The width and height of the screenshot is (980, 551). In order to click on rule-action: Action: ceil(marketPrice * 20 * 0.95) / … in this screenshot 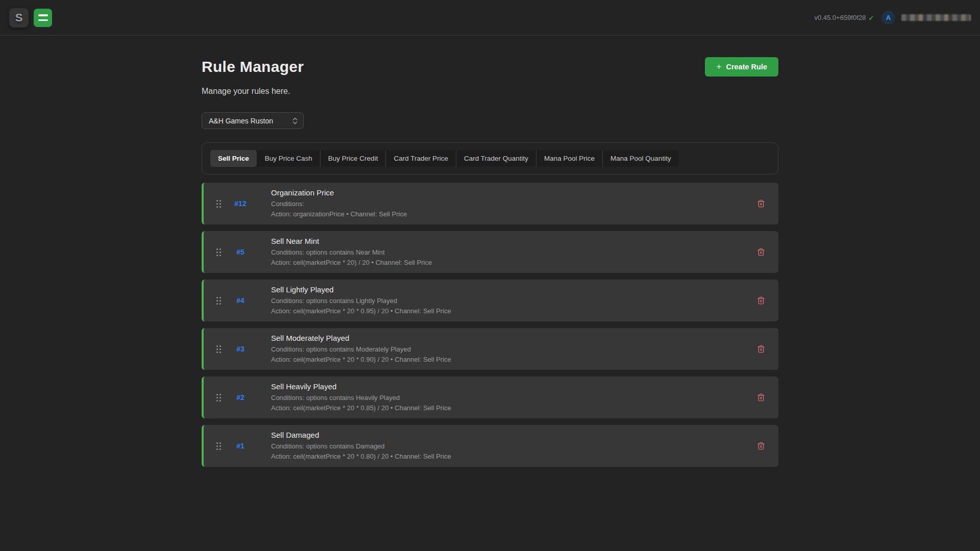, I will do `click(514, 311)`.